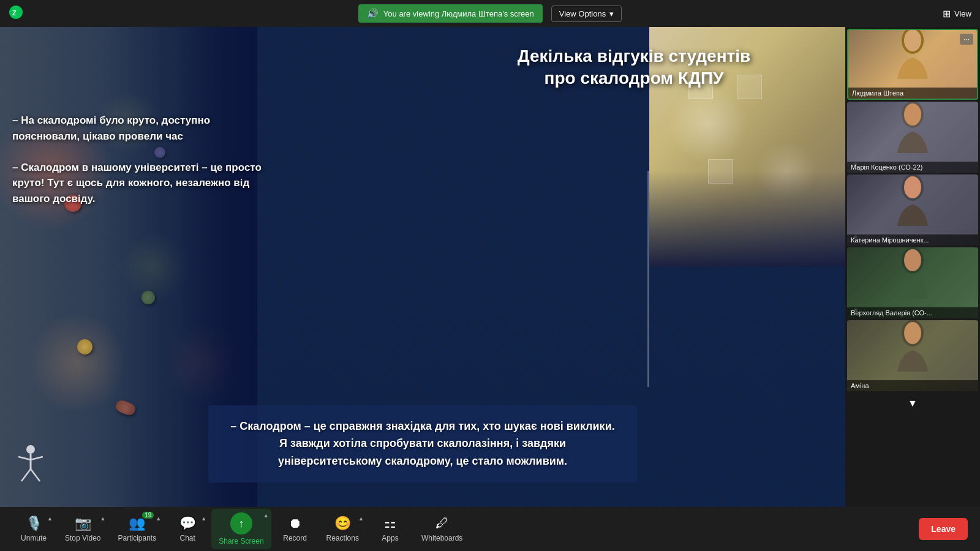  Describe the element at coordinates (634, 67) in the screenshot. I see `slide-title: Декілька відгуків студентів про скалодро…` at that location.